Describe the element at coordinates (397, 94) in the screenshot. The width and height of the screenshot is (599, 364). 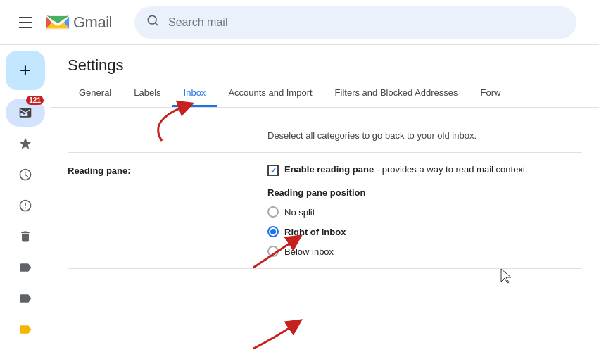
I see `tab-filters: Filters and Blocked Addresses` at that location.